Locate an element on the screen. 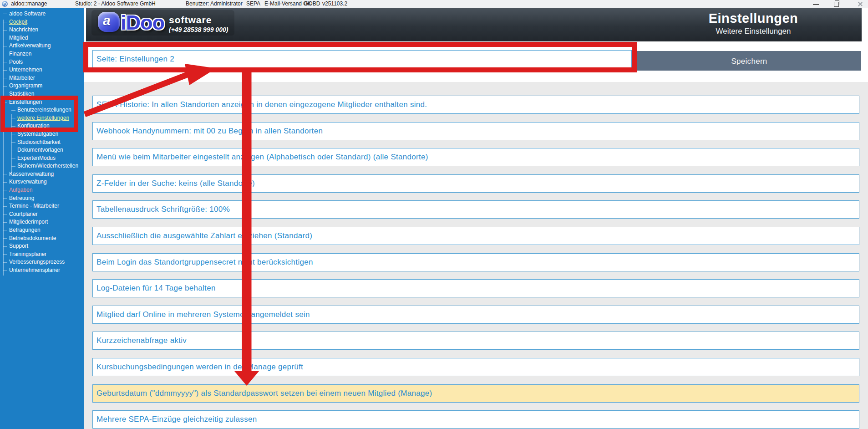 Image resolution: width=868 pixels, height=429 pixels. sidebar-item: Nachrichten is located at coordinates (42, 30).